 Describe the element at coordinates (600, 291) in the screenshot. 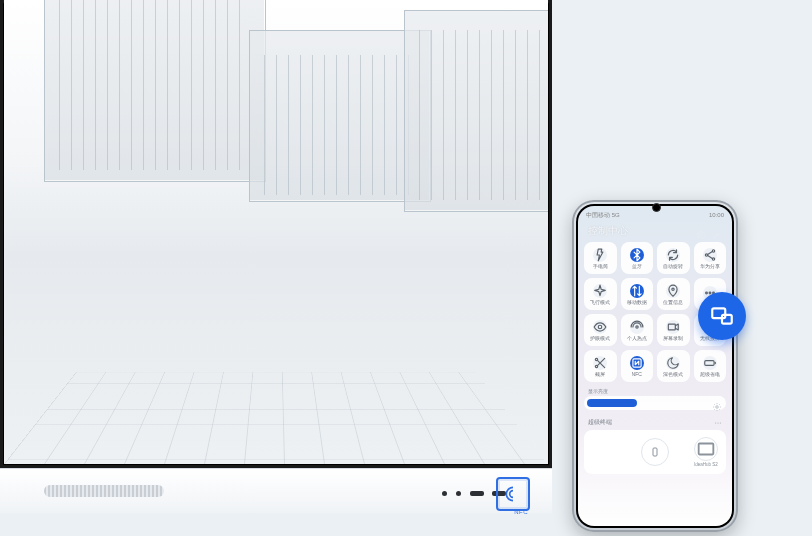

I see `airplane-icon` at that location.